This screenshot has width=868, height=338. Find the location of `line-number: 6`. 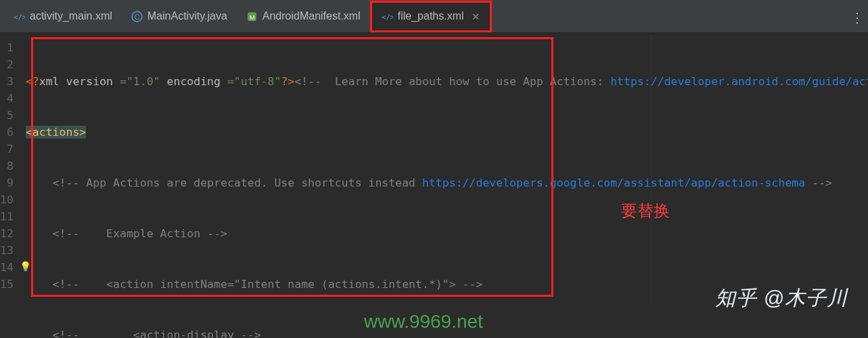

line-number: 6 is located at coordinates (7, 132).